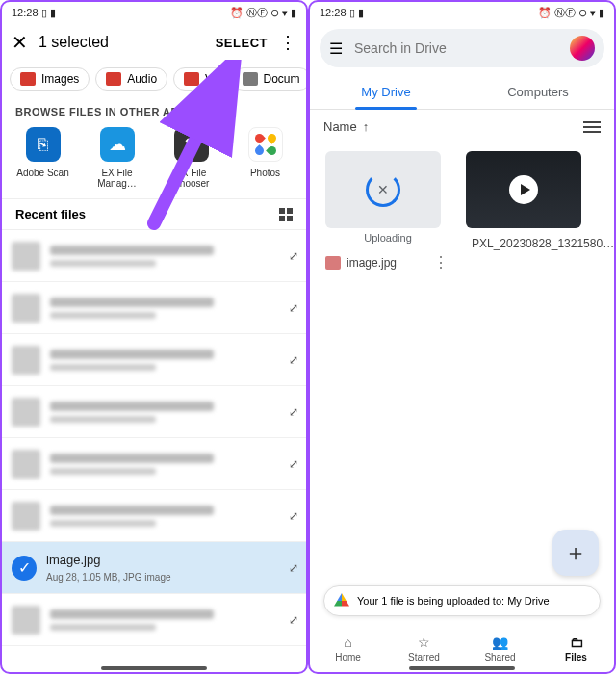  I want to click on upload-caption: Uploading, so click(388, 238).